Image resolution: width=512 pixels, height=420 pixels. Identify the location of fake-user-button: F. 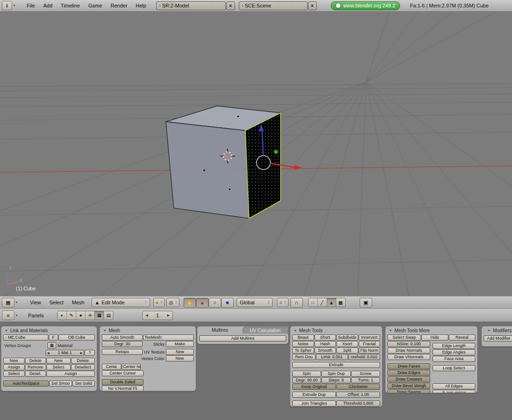
(53, 337).